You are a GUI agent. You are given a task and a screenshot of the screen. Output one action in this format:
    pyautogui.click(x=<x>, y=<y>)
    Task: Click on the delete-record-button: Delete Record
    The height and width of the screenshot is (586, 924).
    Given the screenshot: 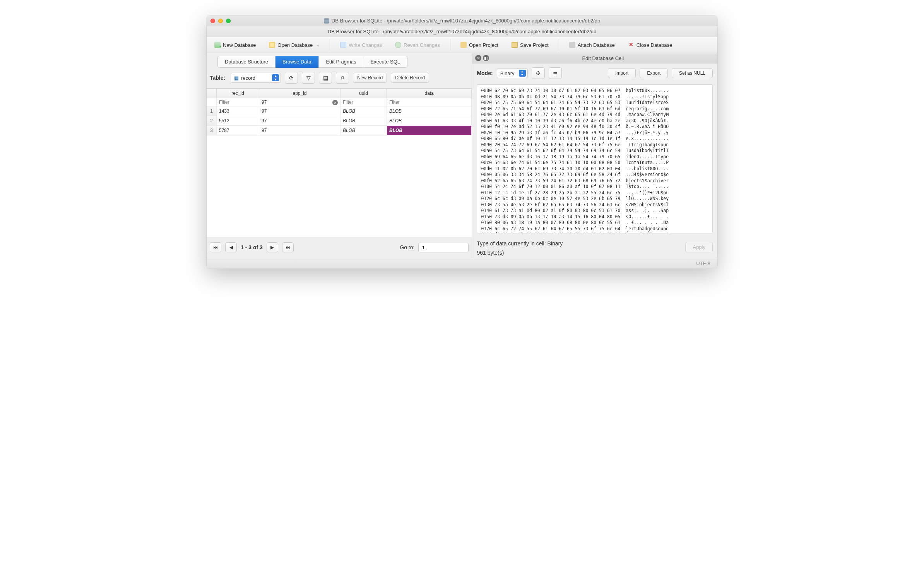 What is the action you would take?
    pyautogui.click(x=410, y=78)
    